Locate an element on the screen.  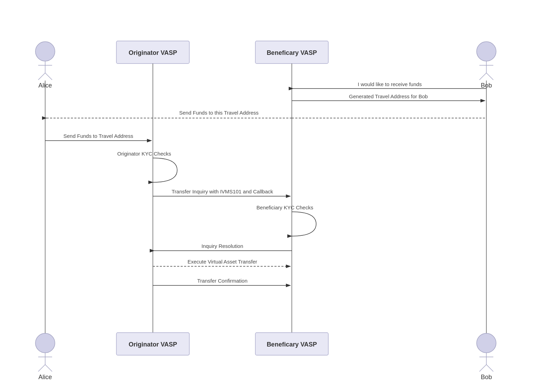
msg9-label: Execute Virtual Asset Transfer is located at coordinates (222, 262).